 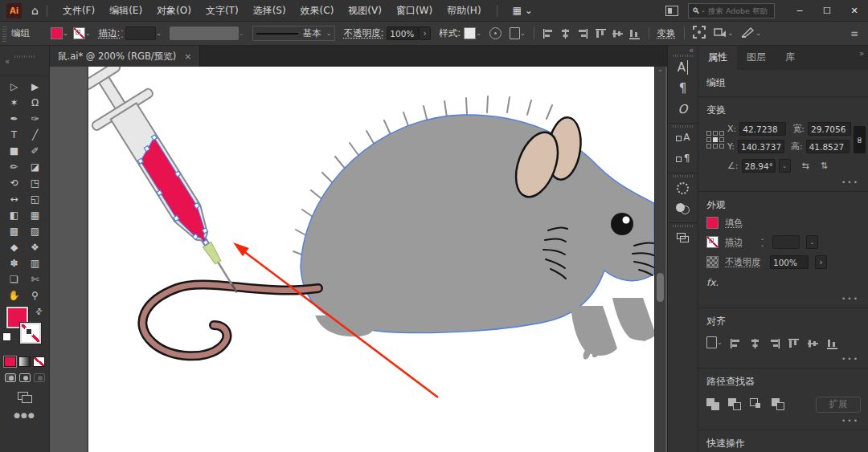 I want to click on pathfinder-unite-icon, so click(x=714, y=405).